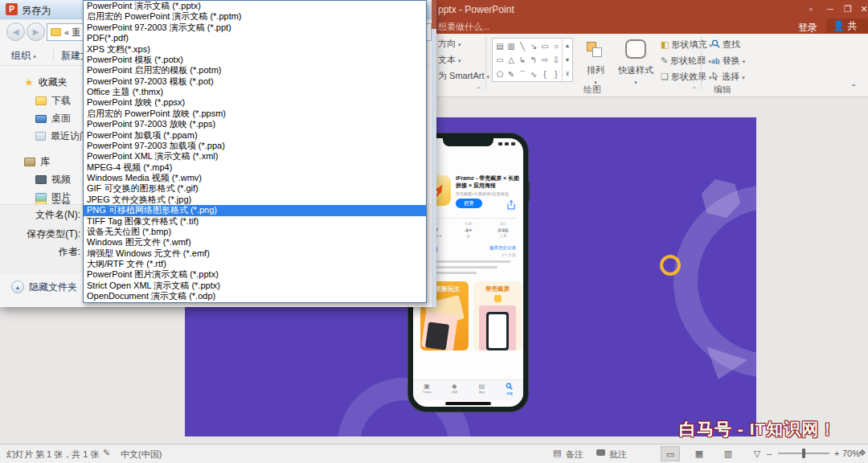 The width and height of the screenshot is (868, 463). I want to click on shape-icon: ○, so click(556, 47).